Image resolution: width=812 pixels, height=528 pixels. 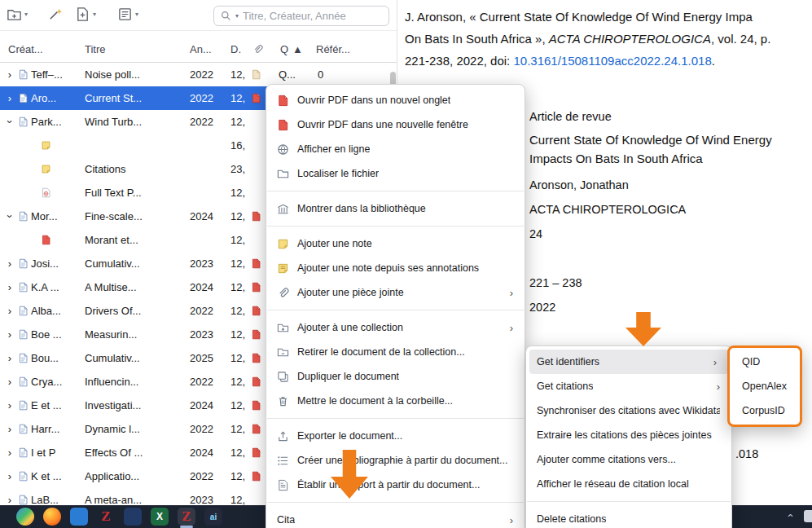 What do you see at coordinates (57, 264) in the screenshot?
I see `row-creator: Josi...` at bounding box center [57, 264].